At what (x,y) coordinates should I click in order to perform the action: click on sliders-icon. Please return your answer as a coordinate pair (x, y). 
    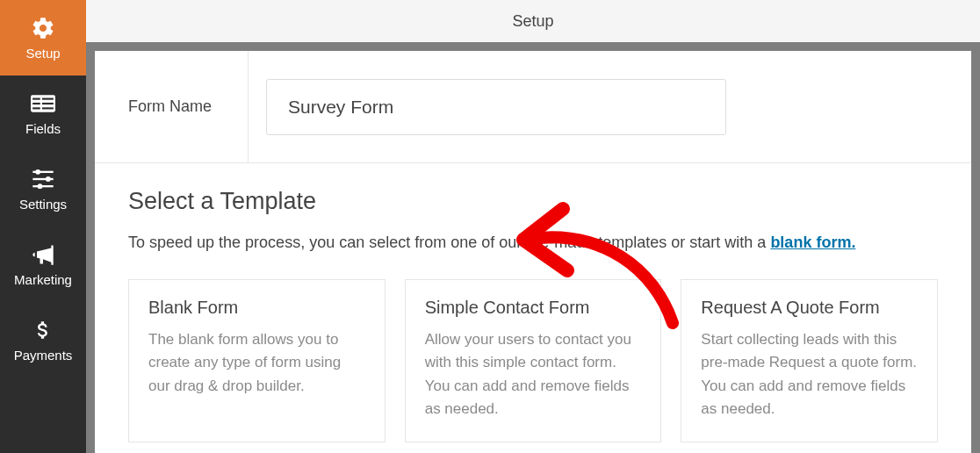
    Looking at the image, I should click on (43, 179).